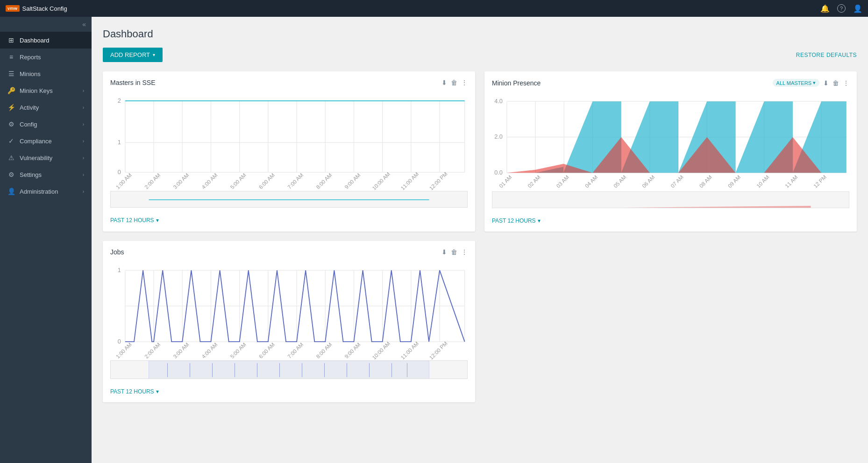 The image size is (868, 463). Describe the element at coordinates (762, 181) in the screenshot. I see `svg-text: 10 AM` at that location.